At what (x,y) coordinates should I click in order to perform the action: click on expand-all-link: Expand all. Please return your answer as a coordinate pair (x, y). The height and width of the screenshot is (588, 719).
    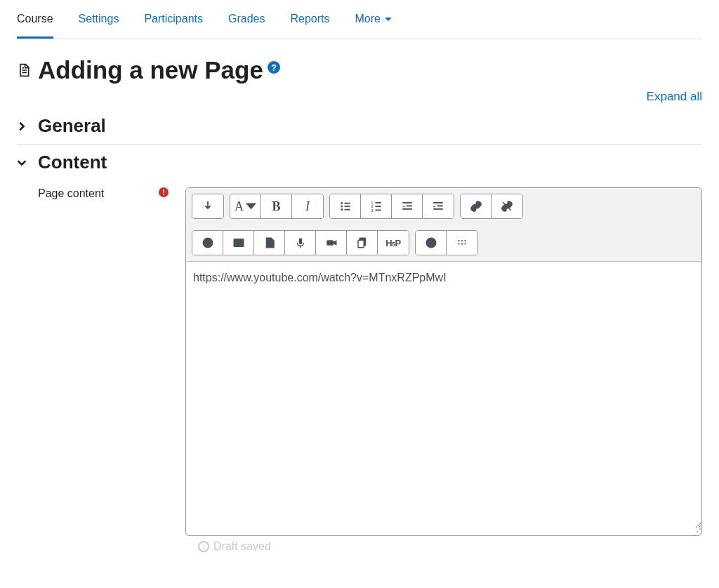
    Looking at the image, I should click on (674, 97).